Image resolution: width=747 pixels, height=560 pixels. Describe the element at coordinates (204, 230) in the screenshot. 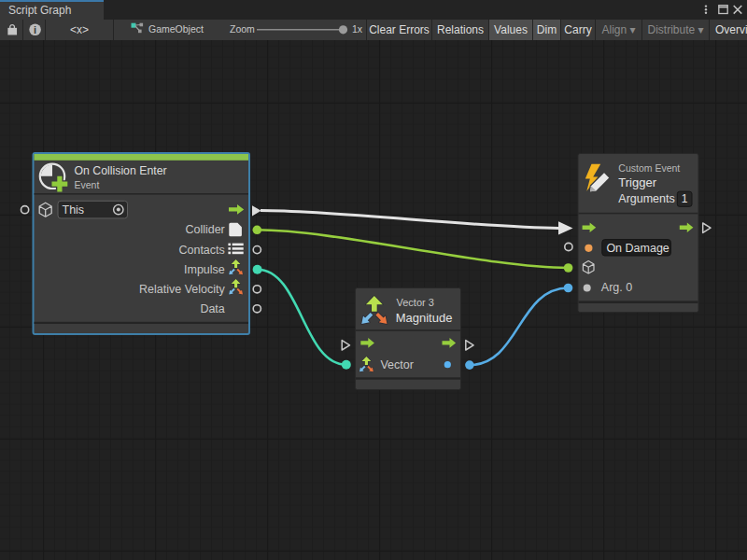

I see `svg-text: Collider` at that location.